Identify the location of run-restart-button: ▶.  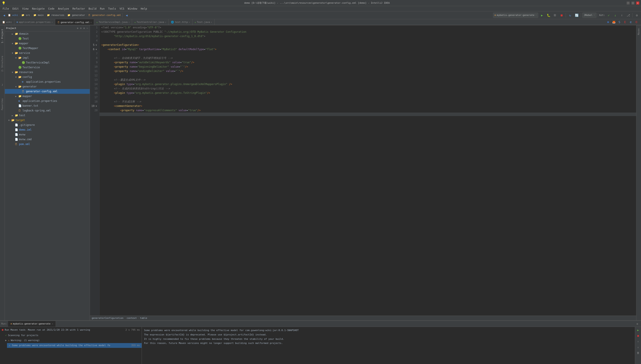
(638, 330).